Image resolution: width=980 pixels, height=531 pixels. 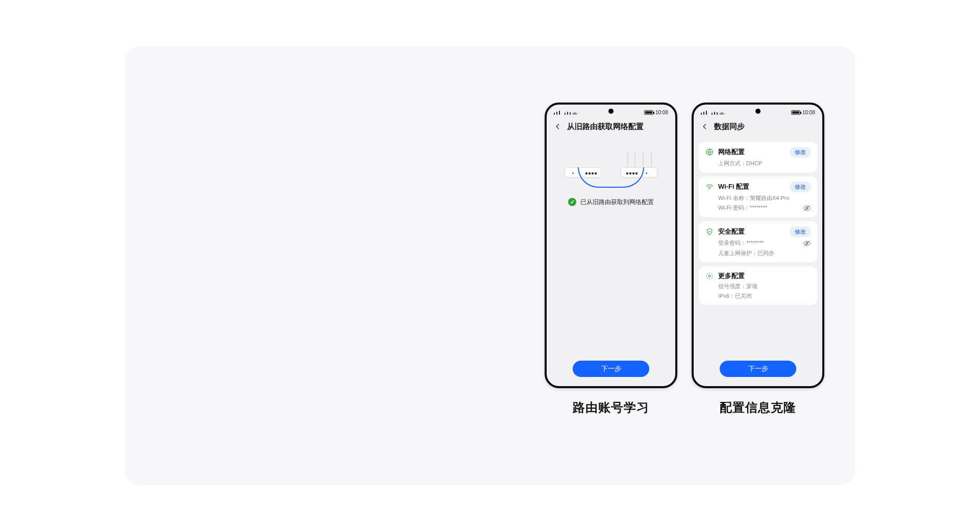 I want to click on kv-row: 儿童上网保护：已同步, so click(x=758, y=253).